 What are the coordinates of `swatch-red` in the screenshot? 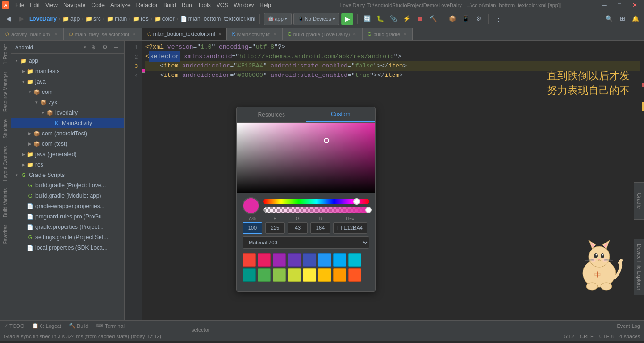 It's located at (249, 260).